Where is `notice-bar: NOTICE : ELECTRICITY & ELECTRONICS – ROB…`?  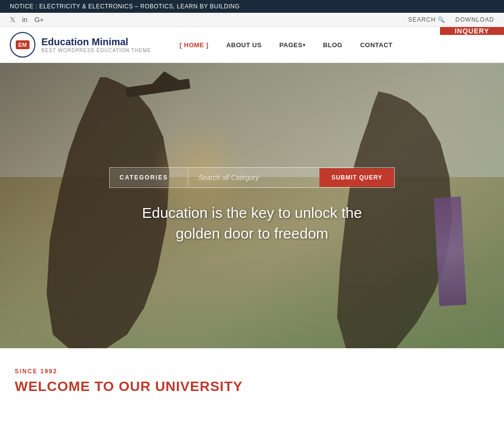 notice-bar: NOTICE : ELECTRICITY & ELECTRONICS – ROB… is located at coordinates (252, 6).